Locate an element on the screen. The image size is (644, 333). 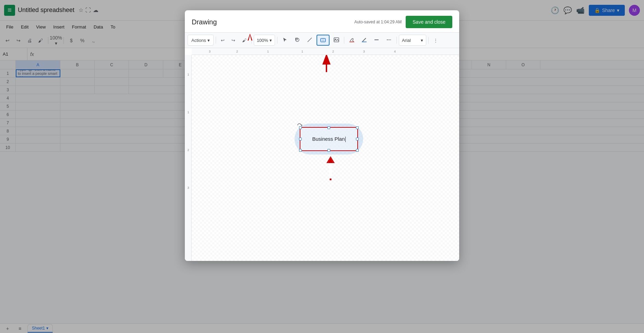
handle-bottom-left is located at coordinates (300, 150).